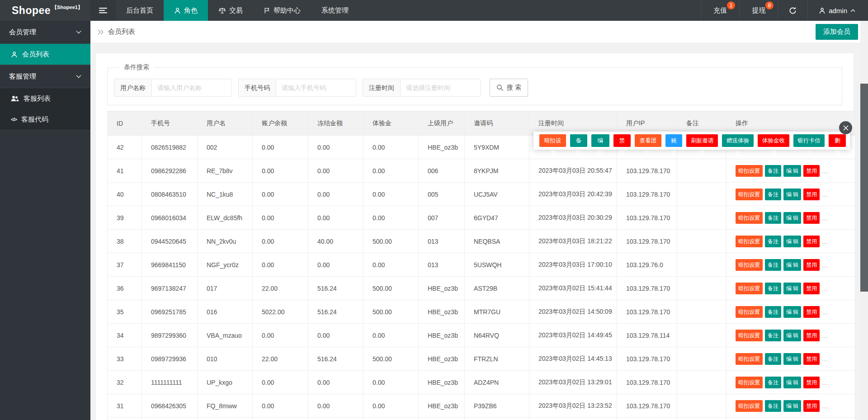 The image size is (868, 420). What do you see at coordinates (864, 221) in the screenshot?
I see `vertical-scrollbar` at bounding box center [864, 221].